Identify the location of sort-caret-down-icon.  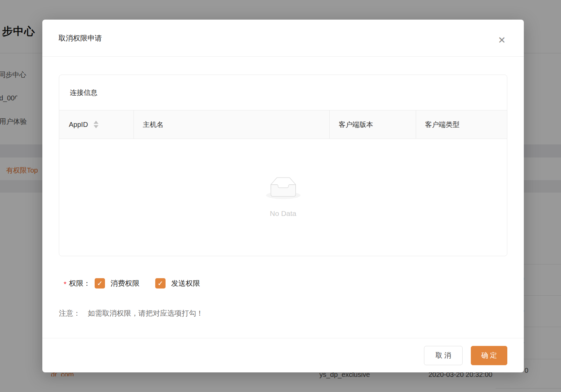
(96, 127).